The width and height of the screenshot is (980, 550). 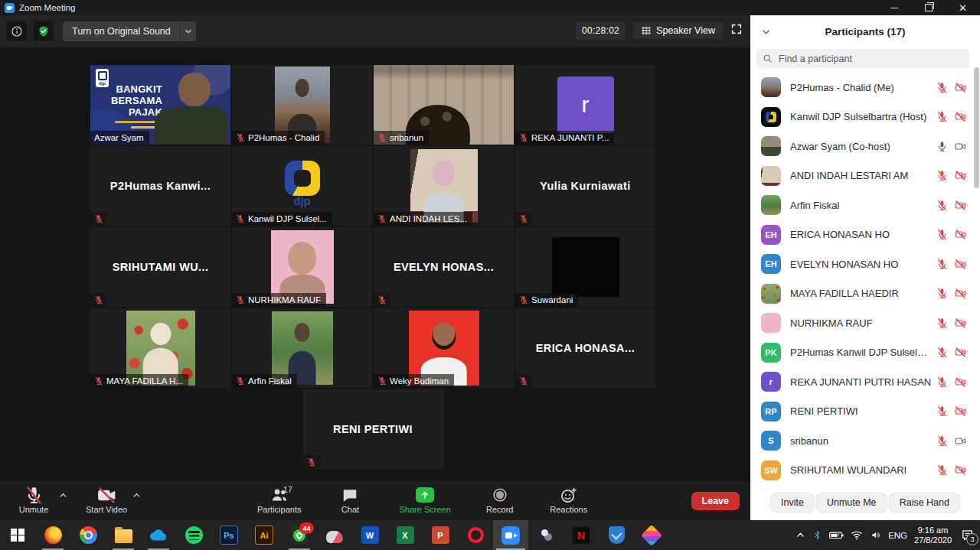 I want to click on video-tile-nurhikma-rauf: NURHIKMA RAUF, so click(x=302, y=267).